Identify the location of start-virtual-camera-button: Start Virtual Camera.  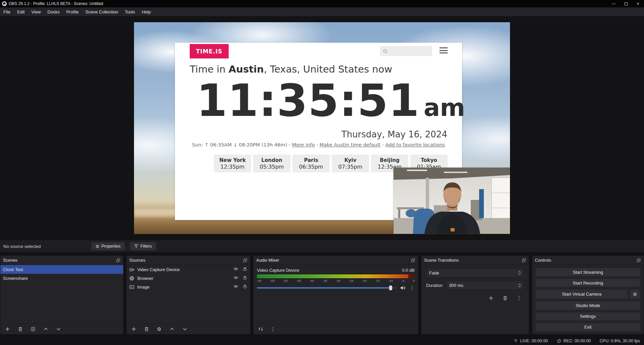
(582, 294).